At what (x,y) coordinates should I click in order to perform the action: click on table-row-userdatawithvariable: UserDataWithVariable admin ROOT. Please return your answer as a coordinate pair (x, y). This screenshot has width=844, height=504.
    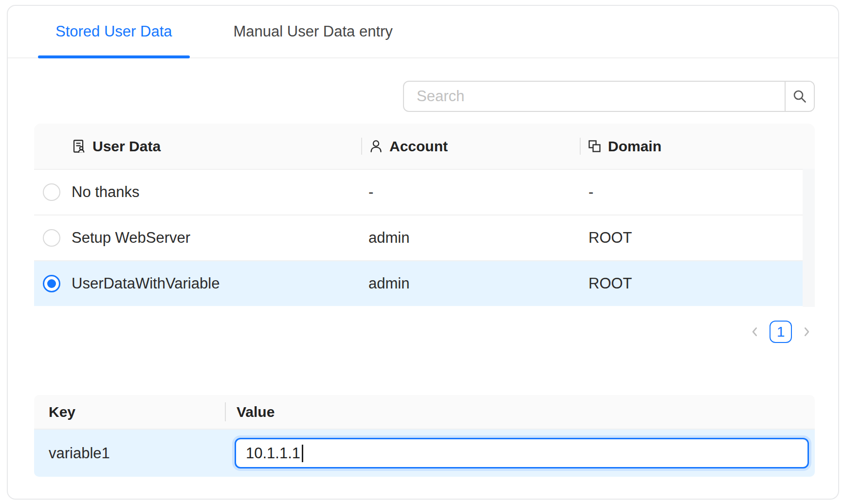
    Looking at the image, I should click on (424, 283).